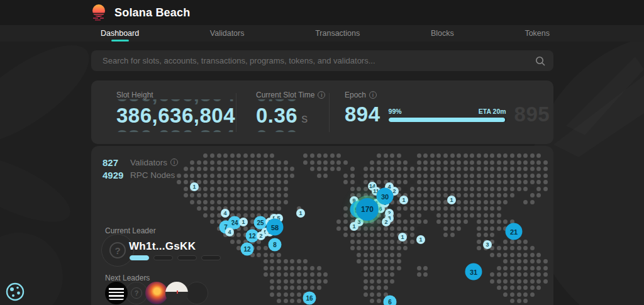  Describe the element at coordinates (15, 292) in the screenshot. I see `cookie-settings-icon` at that location.